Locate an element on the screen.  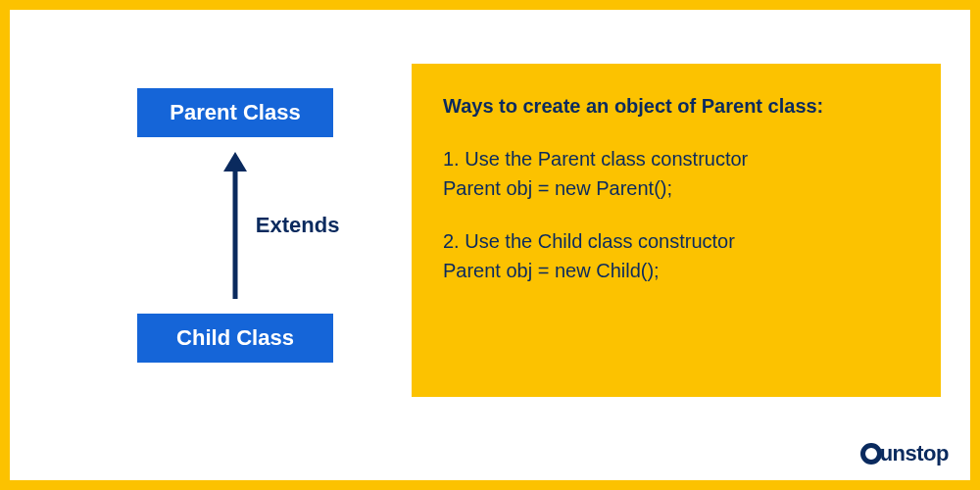
brand-name: unstop is located at coordinates (914, 454).